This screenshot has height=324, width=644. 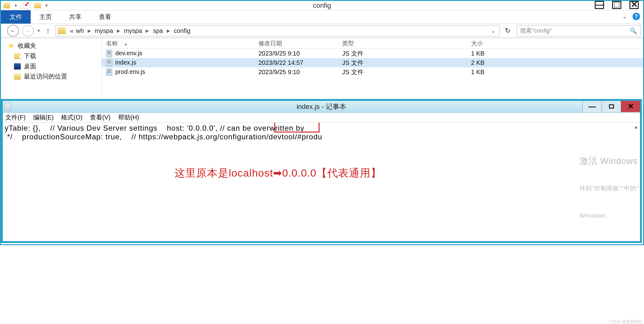 What do you see at coordinates (158, 31) in the screenshot?
I see `breadcrumb-seg: spa` at bounding box center [158, 31].